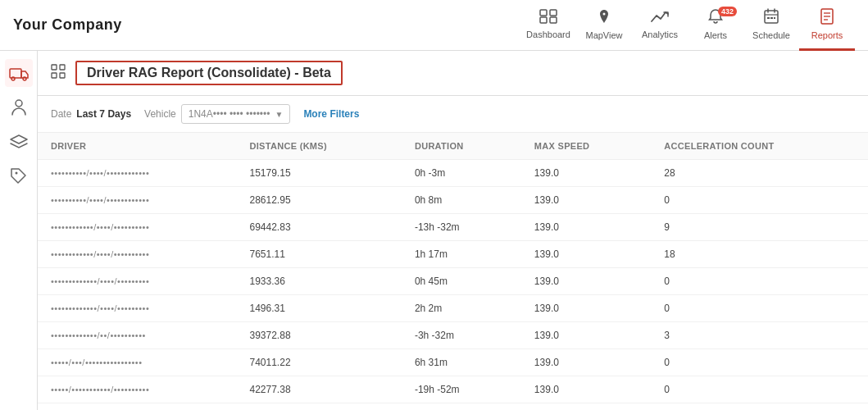 This screenshot has height=410, width=868. What do you see at coordinates (331, 114) in the screenshot?
I see `more-filters-button: More Filters` at bounding box center [331, 114].